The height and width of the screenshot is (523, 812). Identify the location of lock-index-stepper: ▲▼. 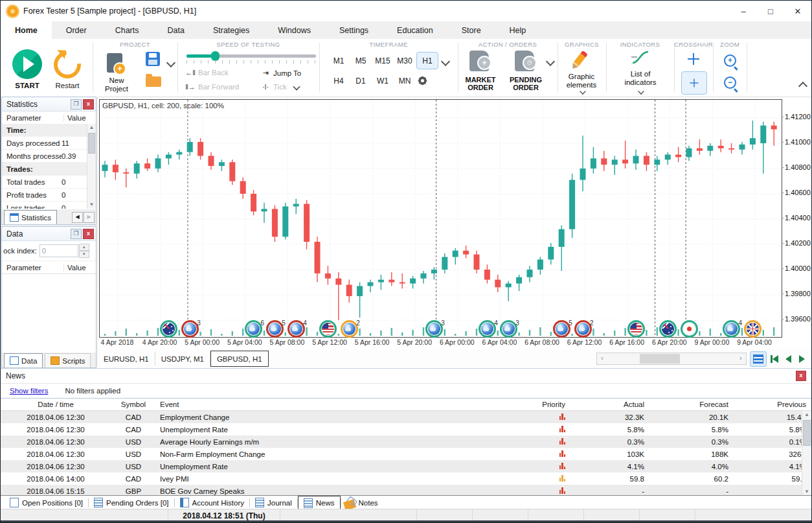
(65, 251).